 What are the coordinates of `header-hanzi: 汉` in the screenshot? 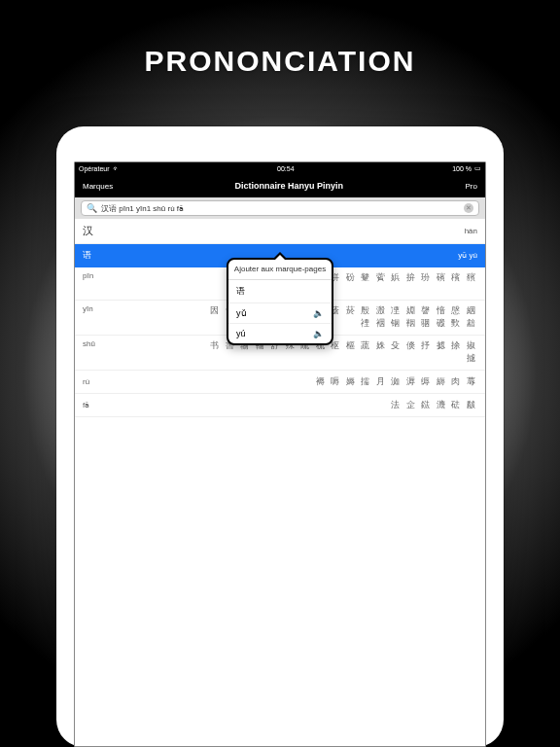 It's located at (89, 231).